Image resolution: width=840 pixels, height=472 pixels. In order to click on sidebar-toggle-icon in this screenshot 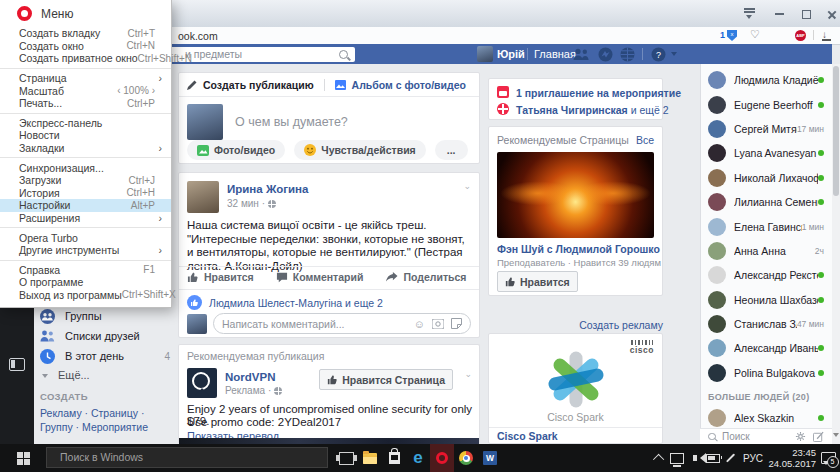, I will do `click(17, 364)`.